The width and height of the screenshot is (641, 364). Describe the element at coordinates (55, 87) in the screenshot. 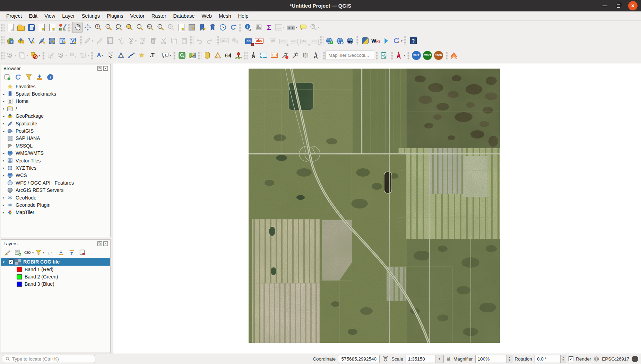

I see `browser-item-favorites: ★Favorites` at that location.